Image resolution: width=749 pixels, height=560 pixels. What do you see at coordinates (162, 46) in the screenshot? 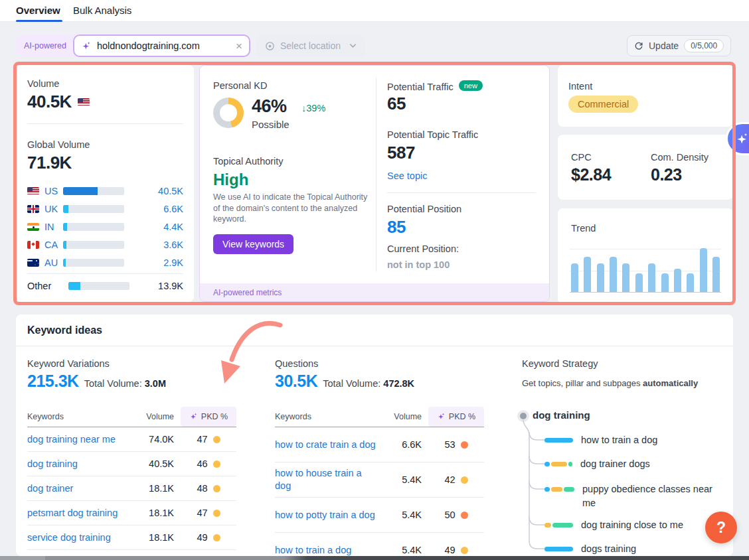
I see `search-input: holdnondogtraining.com ×` at bounding box center [162, 46].